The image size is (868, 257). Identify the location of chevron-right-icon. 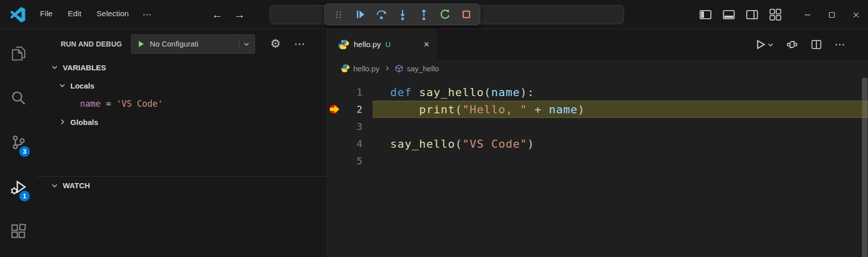
(62, 122).